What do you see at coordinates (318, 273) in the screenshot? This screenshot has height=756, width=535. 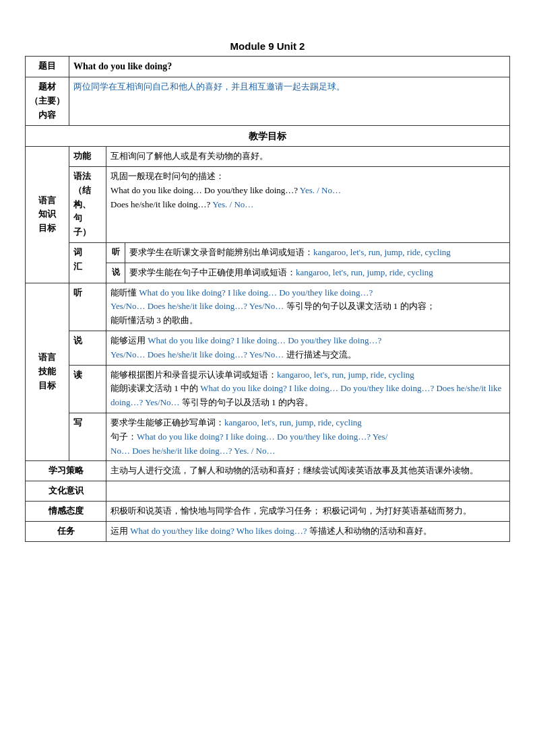 I see `vocab-speak-value: 要求学生能在句子中正确使用单词或短语：kangaroo, let's, run,…` at bounding box center [318, 273].